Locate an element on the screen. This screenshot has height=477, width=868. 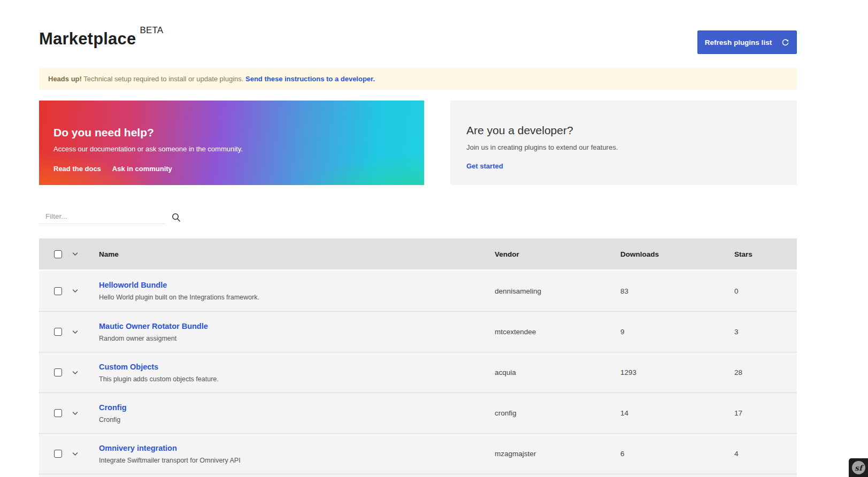
refresh-plugins-button: Refresh plugins list is located at coordinates (747, 42).